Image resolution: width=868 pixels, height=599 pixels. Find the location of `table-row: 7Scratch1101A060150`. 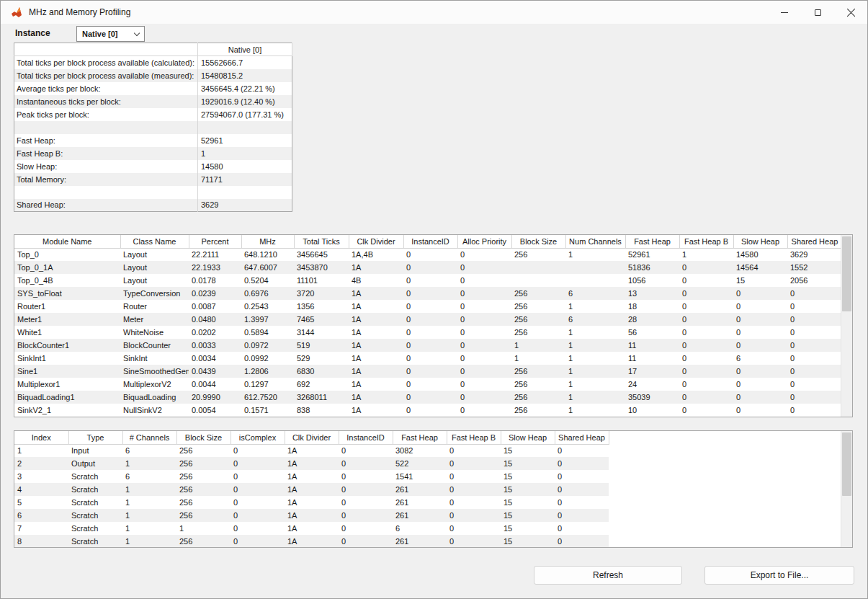

table-row: 7Scratch1101A060150 is located at coordinates (311, 528).